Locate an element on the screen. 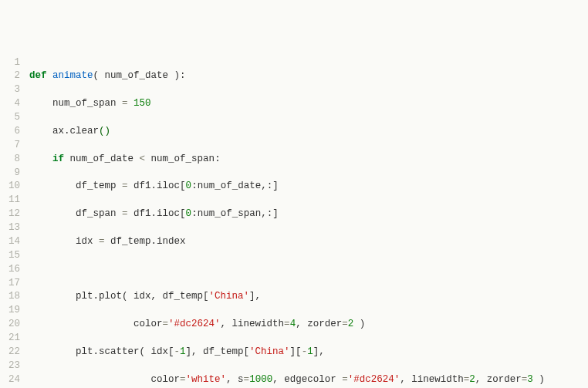  line-number: 7 is located at coordinates (10, 146).